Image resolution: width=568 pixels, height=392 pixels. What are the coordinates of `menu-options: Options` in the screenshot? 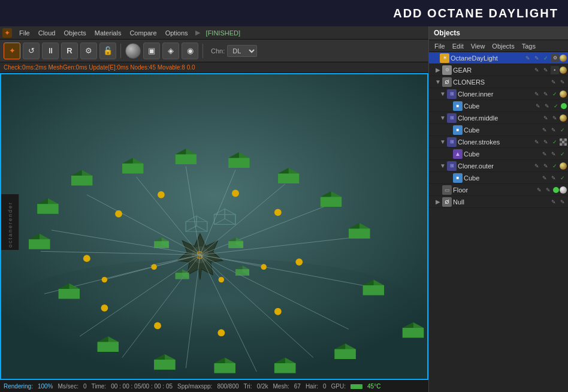 It's located at (177, 33).